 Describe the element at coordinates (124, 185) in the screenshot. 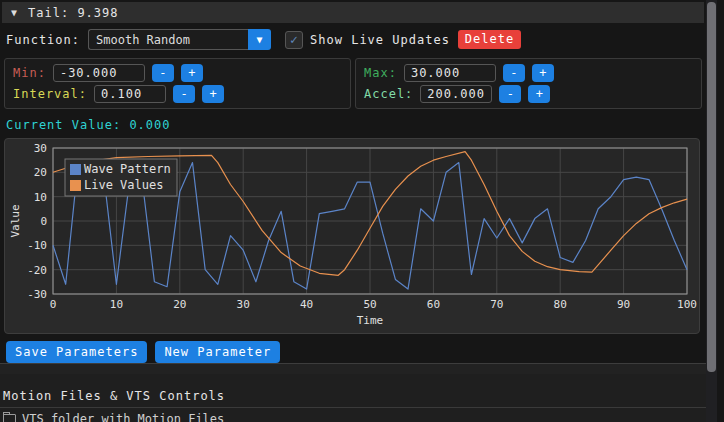

I see `svg-text: Live Values` at that location.